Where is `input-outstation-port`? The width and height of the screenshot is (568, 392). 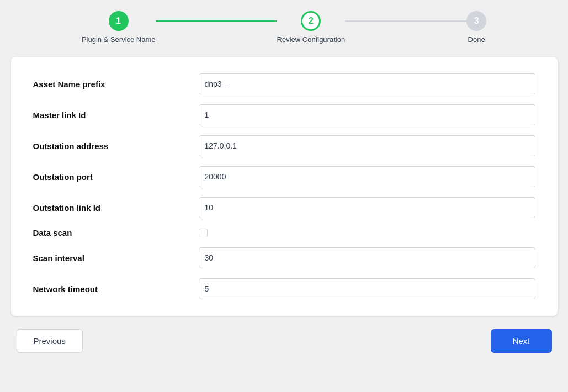
input-outstation-port is located at coordinates (367, 177).